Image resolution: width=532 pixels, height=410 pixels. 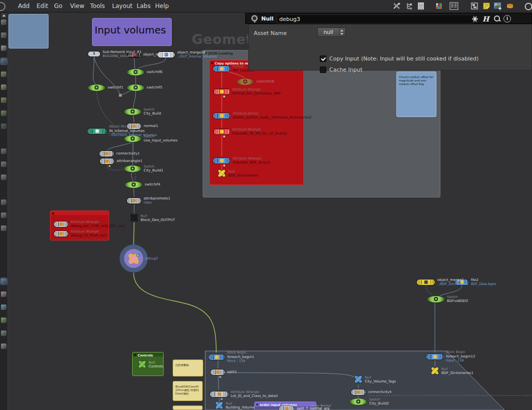 I want to click on node-populate-bdf, so click(x=222, y=161).